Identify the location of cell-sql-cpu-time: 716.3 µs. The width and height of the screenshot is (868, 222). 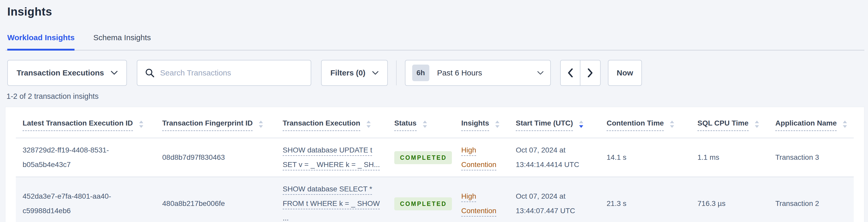
(730, 199).